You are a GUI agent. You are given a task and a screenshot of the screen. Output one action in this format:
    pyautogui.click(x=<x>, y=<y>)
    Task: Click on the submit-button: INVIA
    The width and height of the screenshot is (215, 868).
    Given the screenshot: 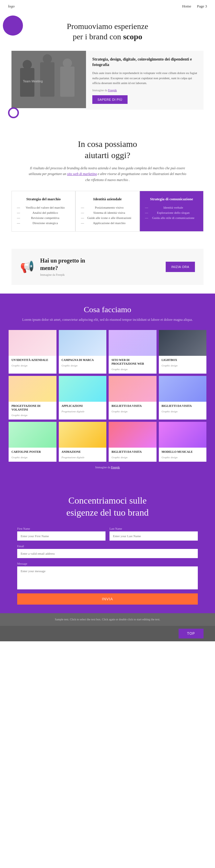 What is the action you would take?
    pyautogui.click(x=108, y=599)
    